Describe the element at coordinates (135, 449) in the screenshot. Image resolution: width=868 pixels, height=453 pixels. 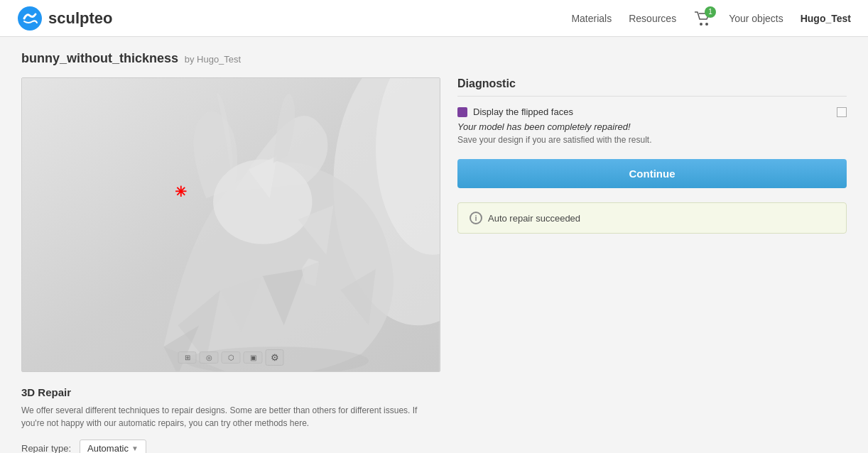
I see `chevron-down-icon: ▼` at that location.